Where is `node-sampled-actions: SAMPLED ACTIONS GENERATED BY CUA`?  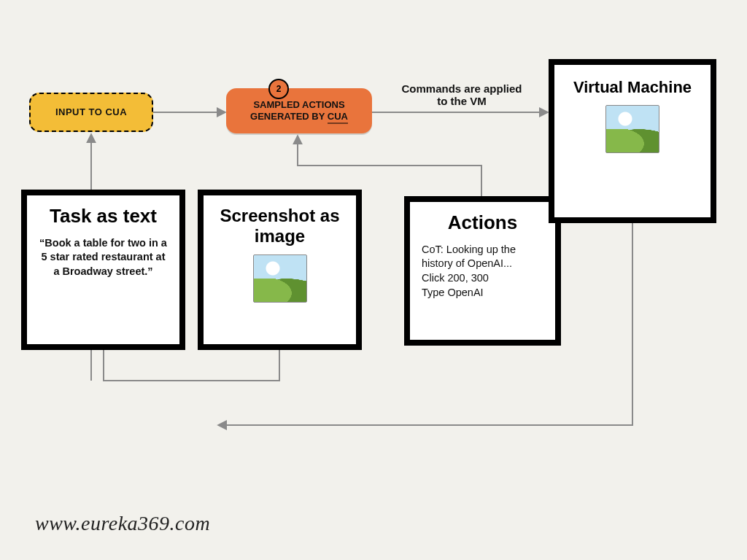 node-sampled-actions: SAMPLED ACTIONS GENERATED BY CUA is located at coordinates (299, 111).